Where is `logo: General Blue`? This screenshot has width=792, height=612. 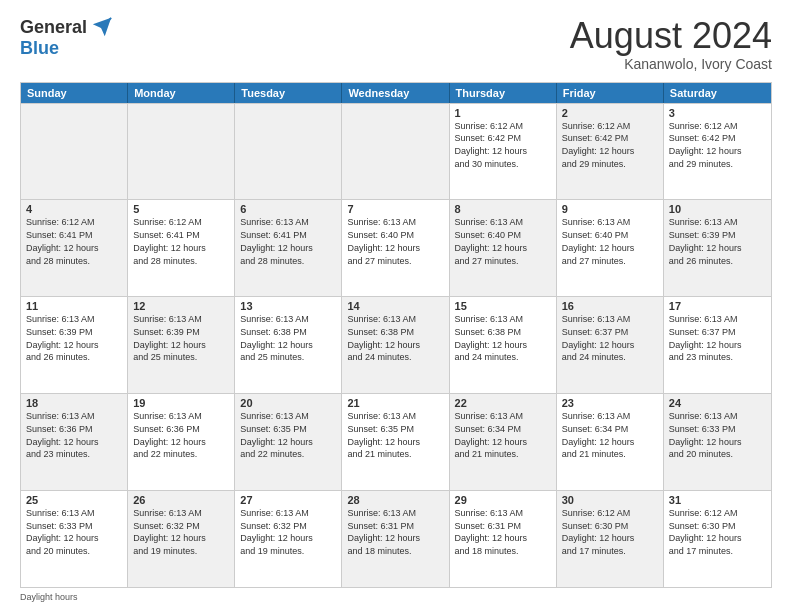 logo: General Blue is located at coordinates (66, 38).